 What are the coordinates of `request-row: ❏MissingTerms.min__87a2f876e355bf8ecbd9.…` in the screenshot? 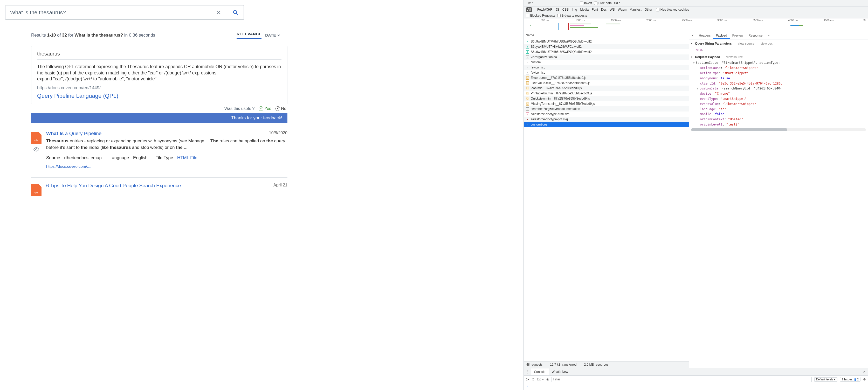 It's located at (606, 104).